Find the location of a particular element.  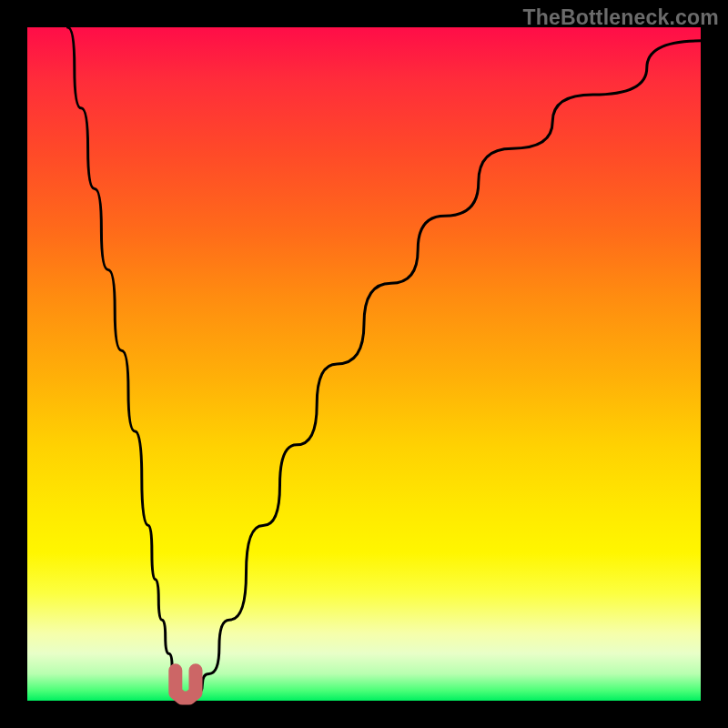

watermark-text: TheBottleneck.com is located at coordinates (621, 18).